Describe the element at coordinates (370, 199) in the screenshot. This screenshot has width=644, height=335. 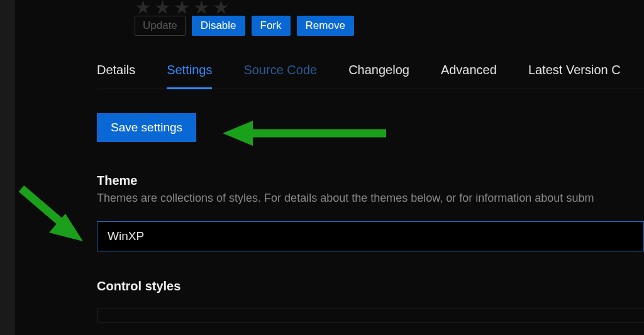
I see `theme-section-description: Themes are collections of styles. For de…` at that location.